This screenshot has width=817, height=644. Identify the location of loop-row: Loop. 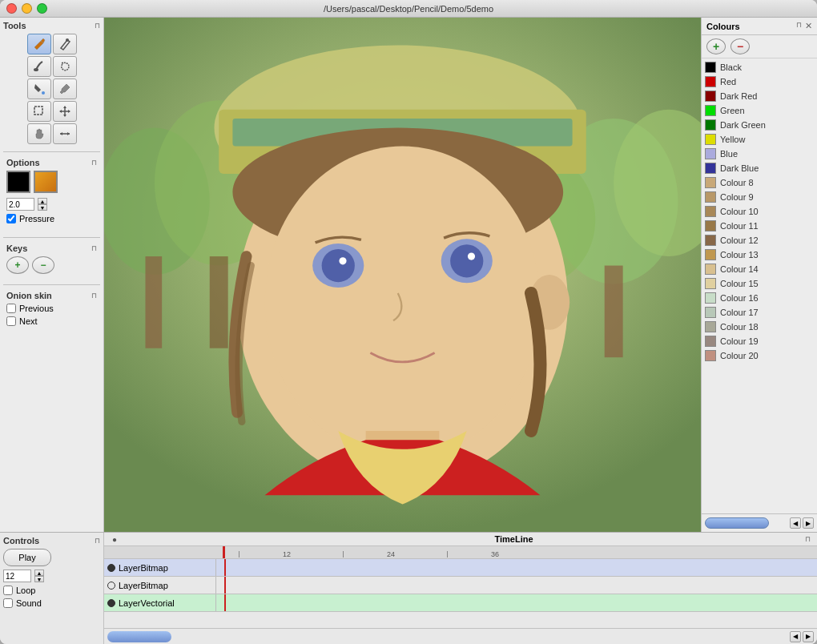
(51, 590).